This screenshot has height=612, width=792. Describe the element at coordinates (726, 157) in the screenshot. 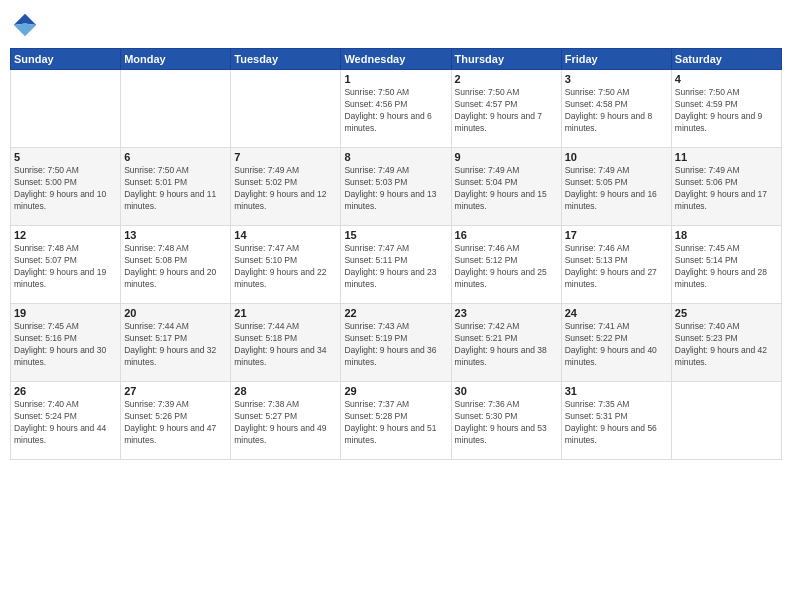

I see `day-number: 11` at that location.